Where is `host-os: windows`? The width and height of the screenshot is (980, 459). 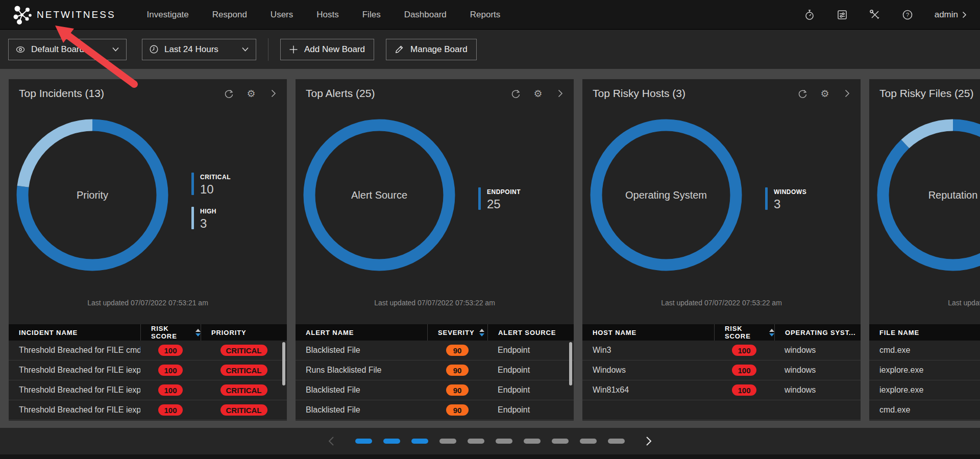
host-os: windows is located at coordinates (818, 390).